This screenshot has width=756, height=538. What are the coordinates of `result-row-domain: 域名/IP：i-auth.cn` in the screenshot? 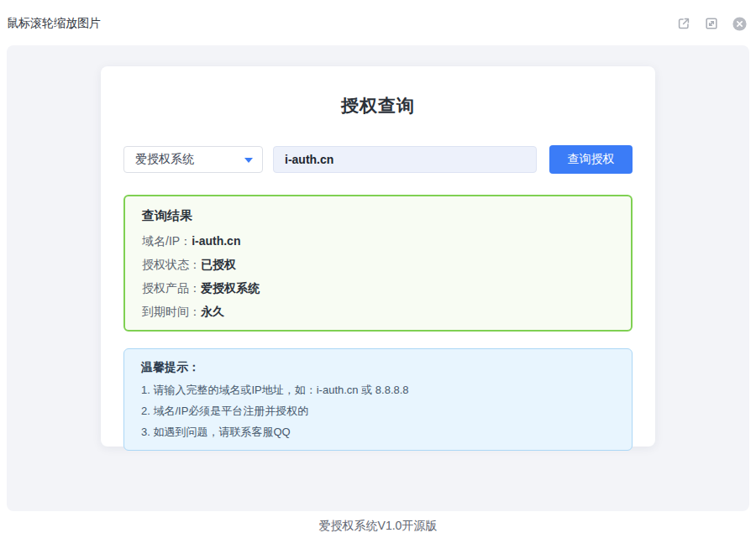 It's located at (378, 241).